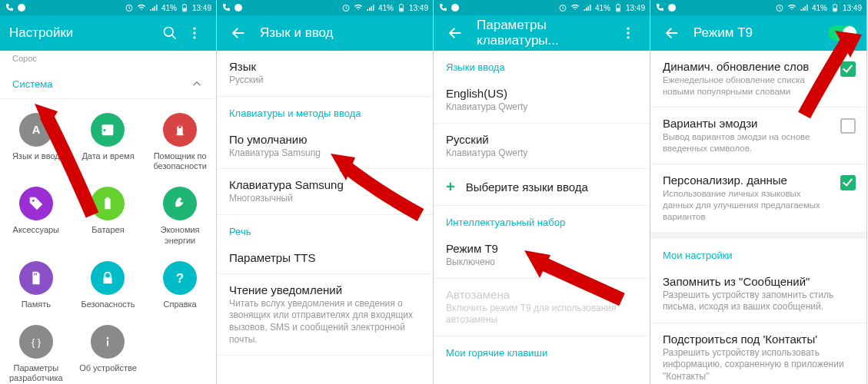 Image resolution: width=868 pixels, height=384 pixels. What do you see at coordinates (170, 33) in the screenshot?
I see `search-button` at bounding box center [170, 33].